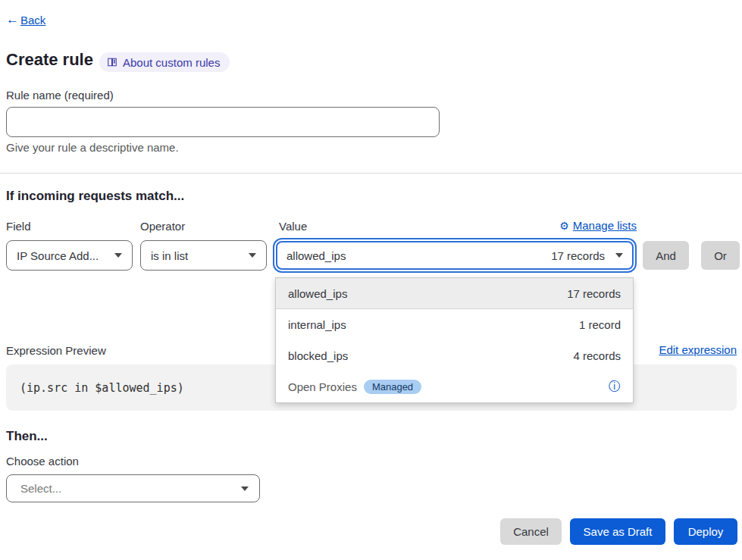 This screenshot has width=742, height=560. I want to click on rule-name-helper: Give your rule a descriptive name., so click(92, 147).